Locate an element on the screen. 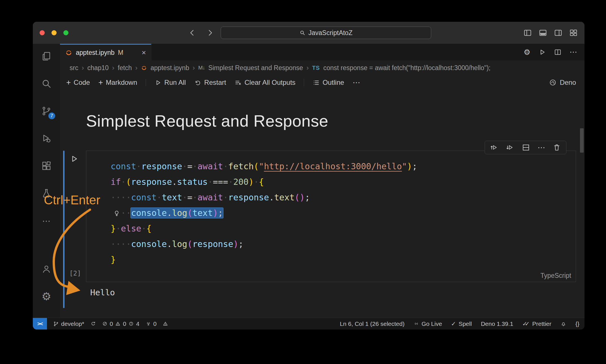 Image resolution: width=606 pixels, height=364 pixels. explorer-icon is located at coordinates (46, 56).